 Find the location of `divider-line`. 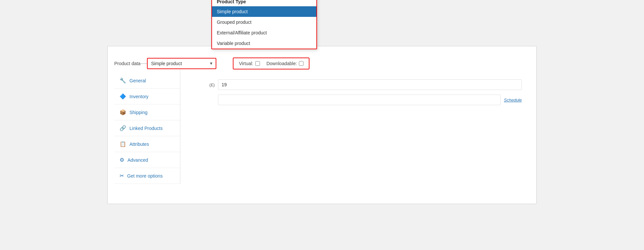

divider-line is located at coordinates (144, 63).